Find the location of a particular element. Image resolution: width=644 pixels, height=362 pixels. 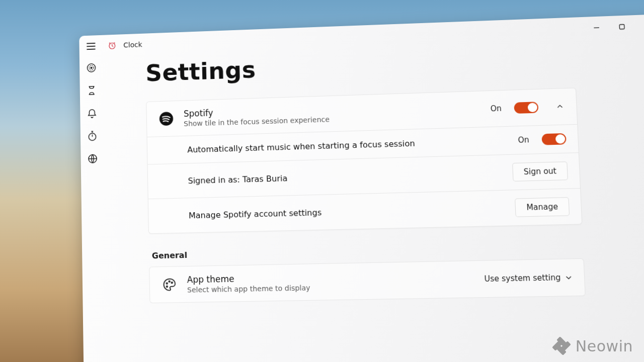

app-theme-title: App theme is located at coordinates (249, 279).